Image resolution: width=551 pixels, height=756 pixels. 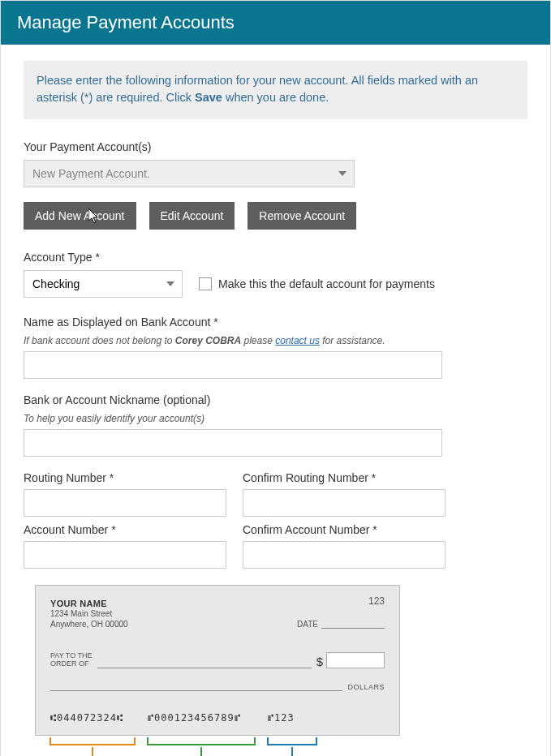 What do you see at coordinates (233, 365) in the screenshot?
I see `display-name-input` at bounding box center [233, 365].